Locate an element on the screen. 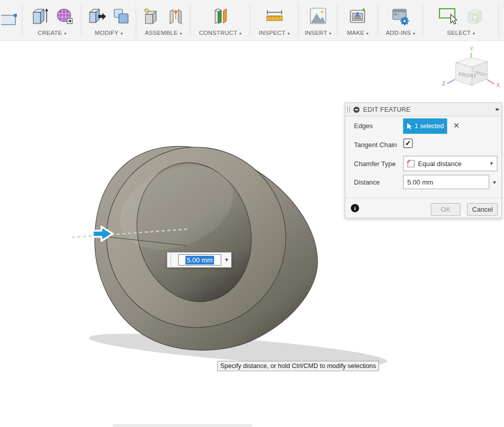 The image size is (504, 427). chamfer-type-select: Equal distance ▼ is located at coordinates (450, 164).